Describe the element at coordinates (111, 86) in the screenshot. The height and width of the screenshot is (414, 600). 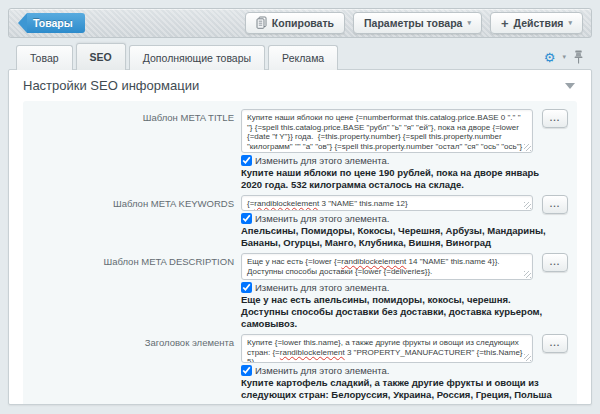
I see `section-title: Настройки SEO информации` at that location.